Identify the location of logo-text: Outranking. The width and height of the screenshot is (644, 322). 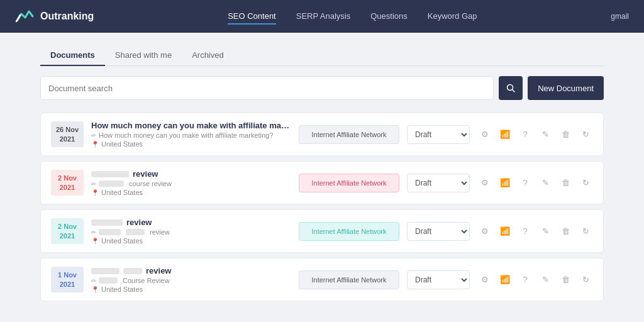
(67, 16).